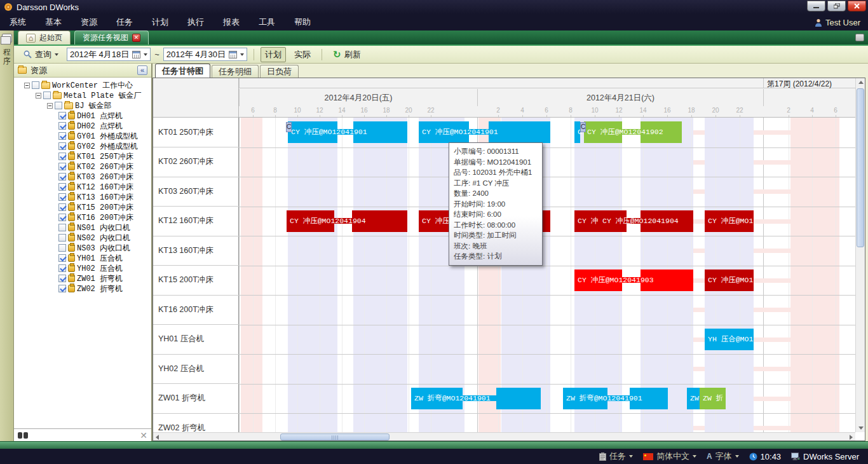 Image resolution: width=868 pixels, height=464 pixels. What do you see at coordinates (160, 22) in the screenshot?
I see `menu-item-4: 计划` at bounding box center [160, 22].